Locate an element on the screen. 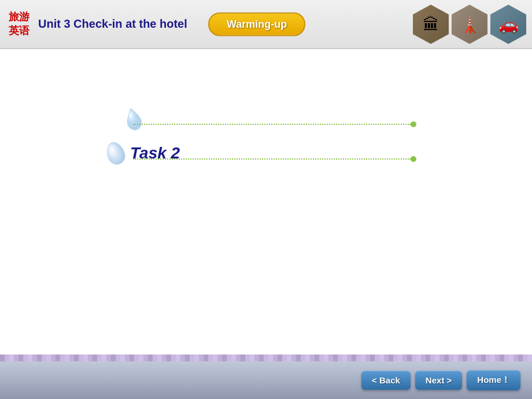  task2-row: Task 2 is located at coordinates (143, 153).